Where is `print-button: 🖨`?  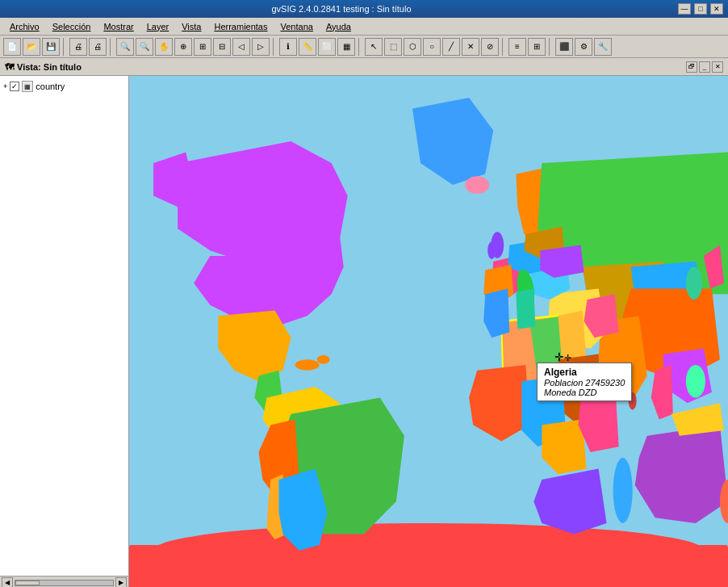
print-button: 🖨 is located at coordinates (78, 47).